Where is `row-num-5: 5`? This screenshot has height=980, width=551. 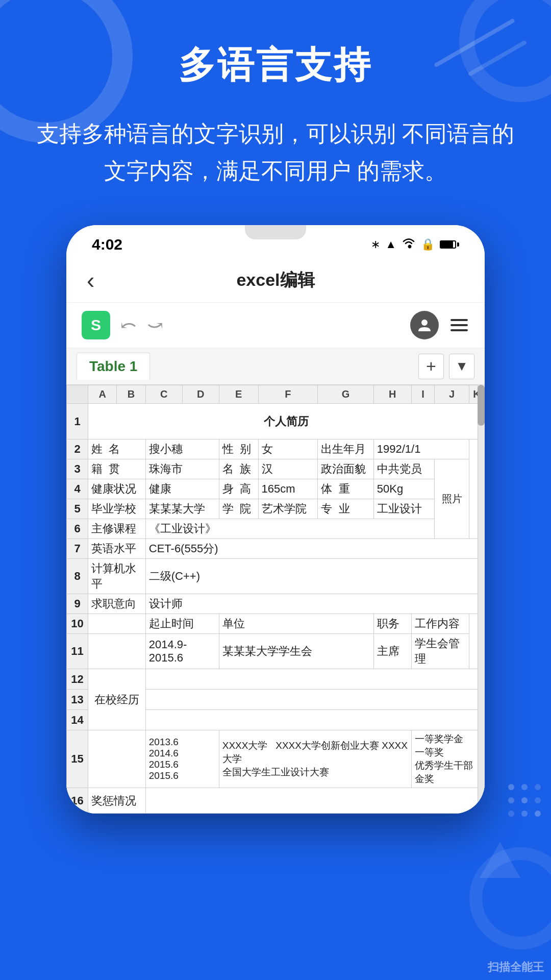 row-num-5: 5 is located at coordinates (78, 509).